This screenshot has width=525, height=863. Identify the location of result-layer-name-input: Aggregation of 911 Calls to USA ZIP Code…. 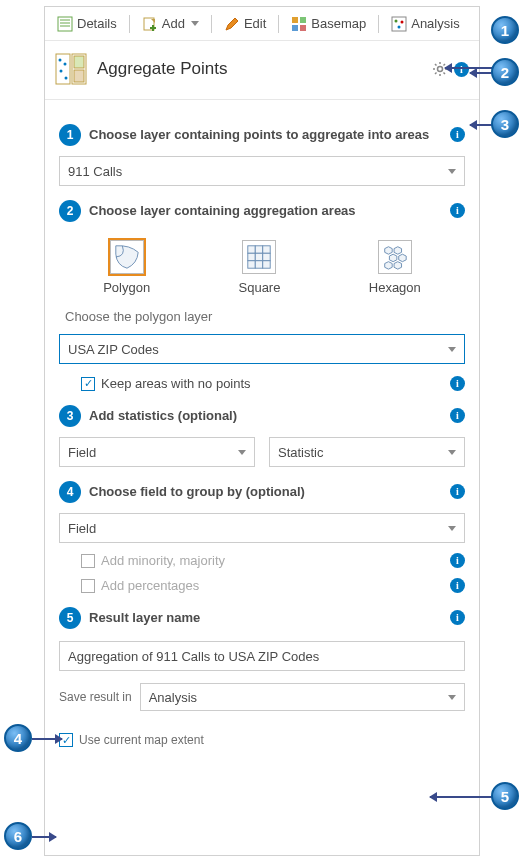
(262, 656).